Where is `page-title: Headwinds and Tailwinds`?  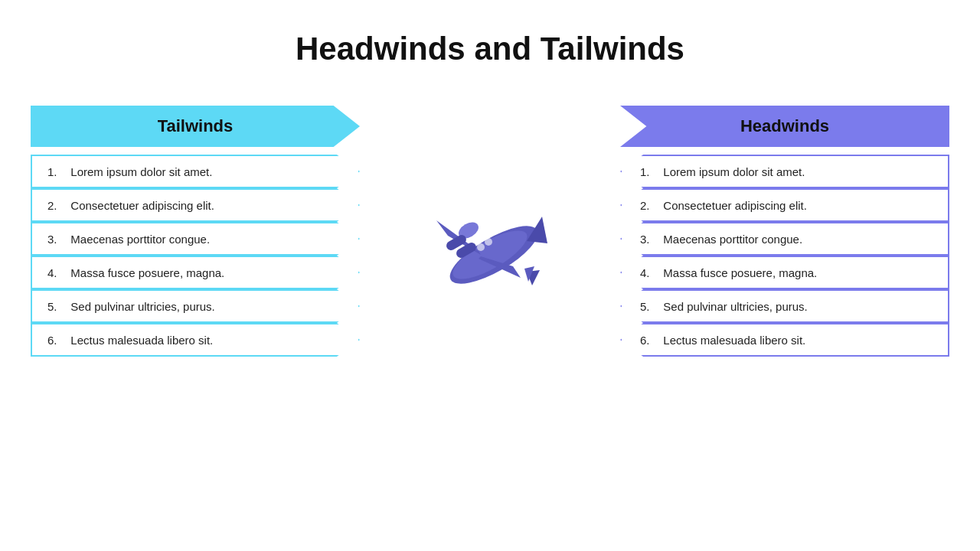 page-title: Headwinds and Tailwinds is located at coordinates (490, 49).